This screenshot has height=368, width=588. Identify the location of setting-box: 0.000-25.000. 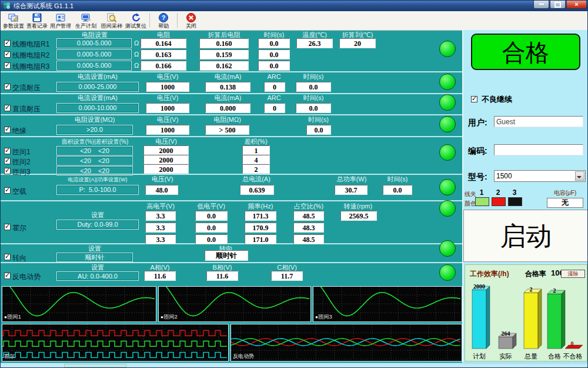
(98, 87).